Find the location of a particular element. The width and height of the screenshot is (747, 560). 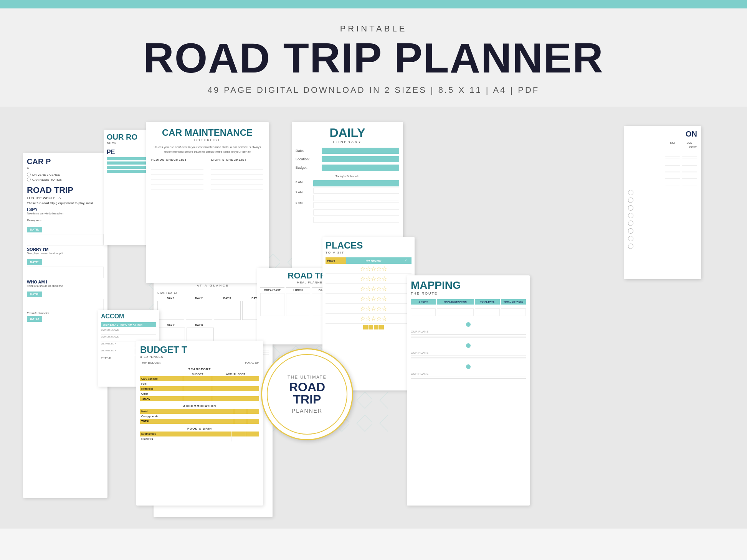

accomm-title: ACCOM is located at coordinates (129, 316).